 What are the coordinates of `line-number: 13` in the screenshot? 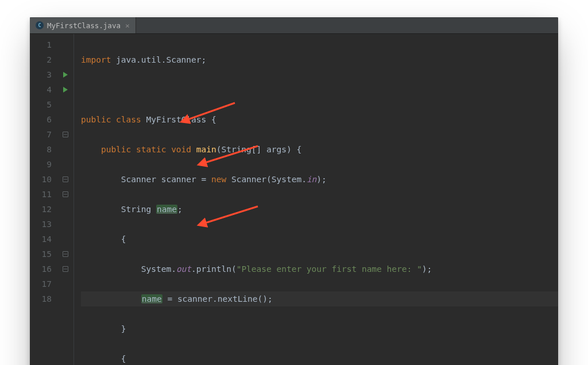 It's located at (42, 224).